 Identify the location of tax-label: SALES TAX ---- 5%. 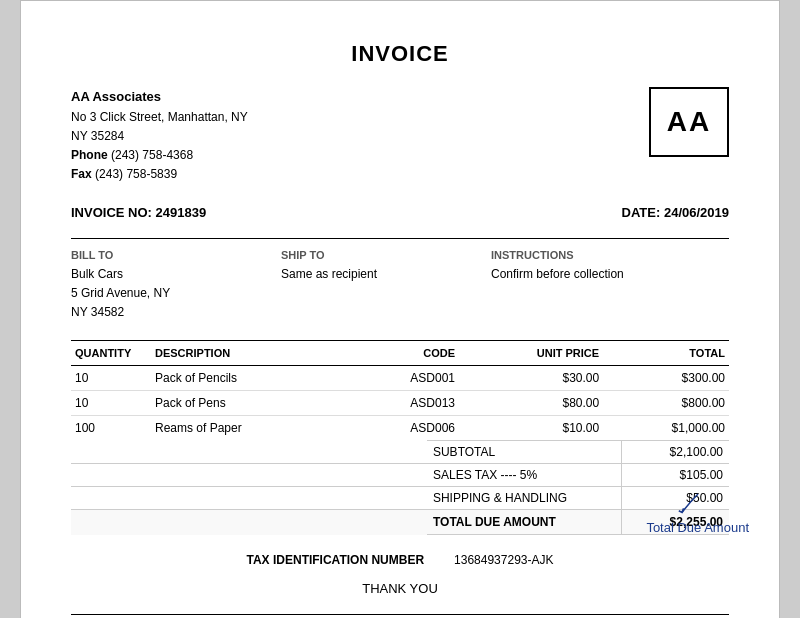
(524, 476).